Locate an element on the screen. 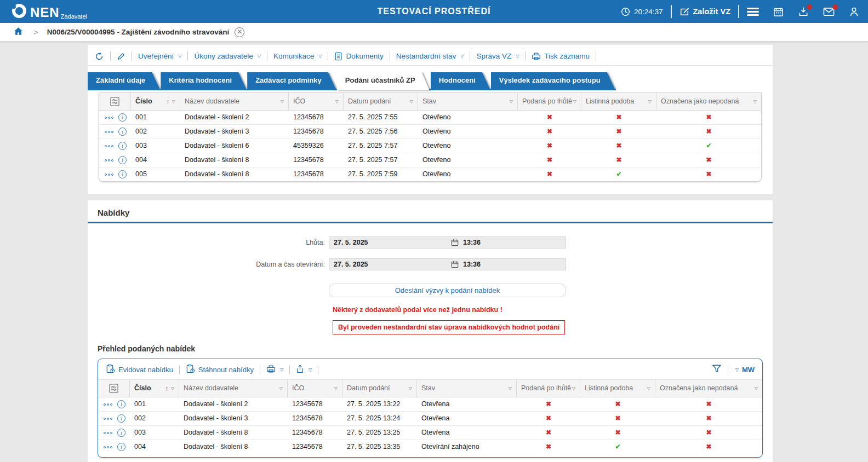  inbox-icon is located at coordinates (803, 12).